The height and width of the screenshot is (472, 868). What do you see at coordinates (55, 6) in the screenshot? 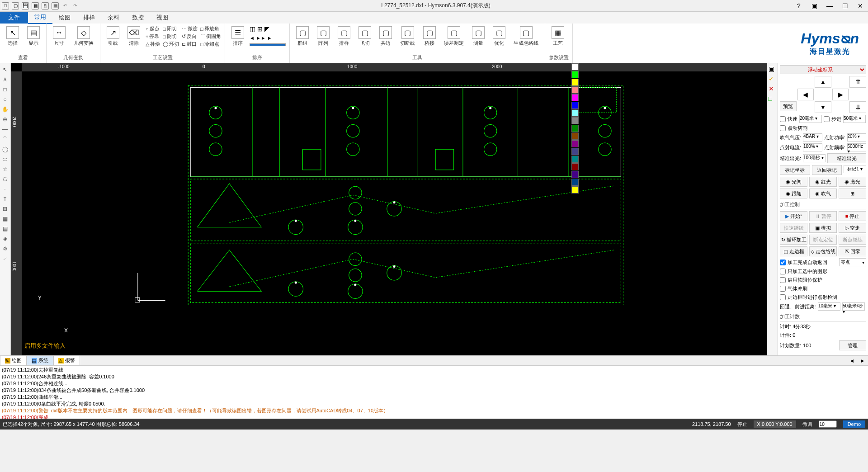
I see `tool2-icon: ▤` at bounding box center [55, 6].